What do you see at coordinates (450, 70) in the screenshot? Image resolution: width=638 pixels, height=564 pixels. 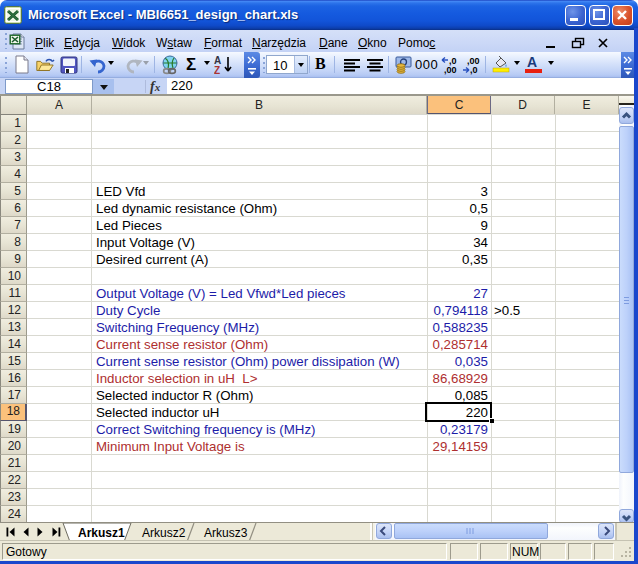 I see `svg-text: ,00` at bounding box center [450, 70].